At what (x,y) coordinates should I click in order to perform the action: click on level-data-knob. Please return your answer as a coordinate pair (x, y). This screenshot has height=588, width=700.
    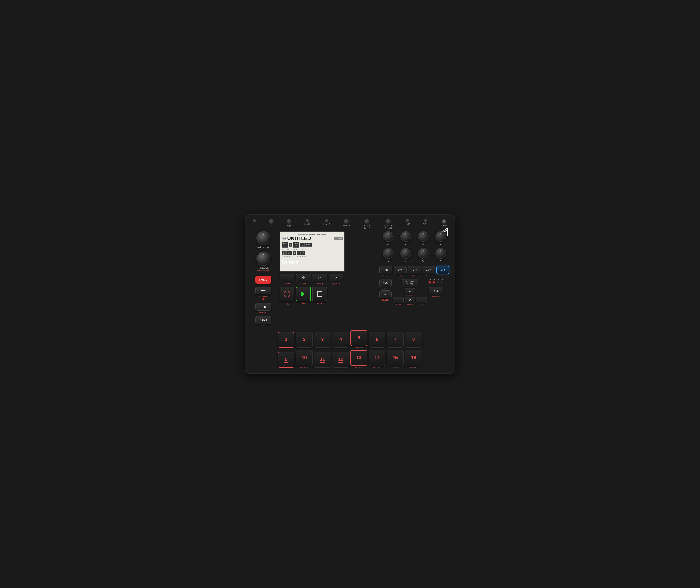
    Looking at the image, I should click on (263, 259).